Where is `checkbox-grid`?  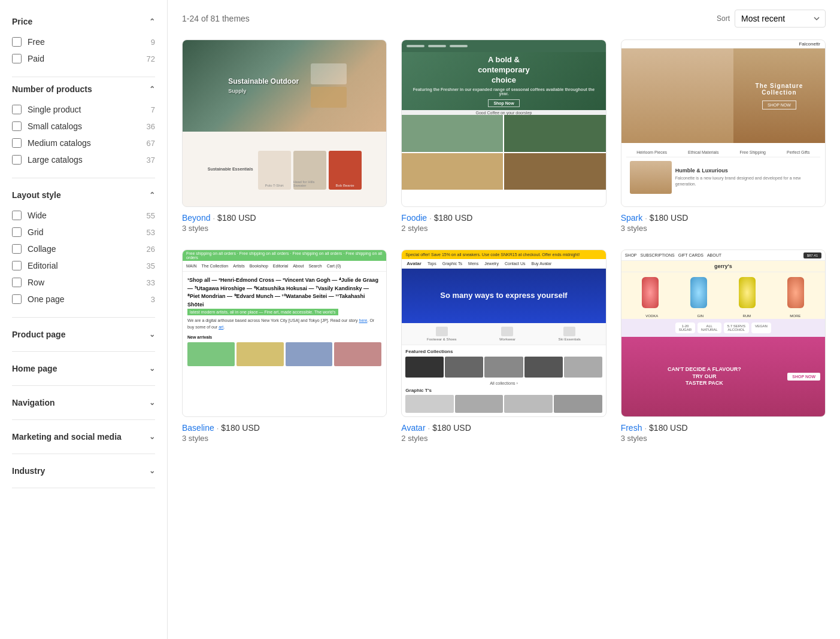 checkbox-grid is located at coordinates (17, 232).